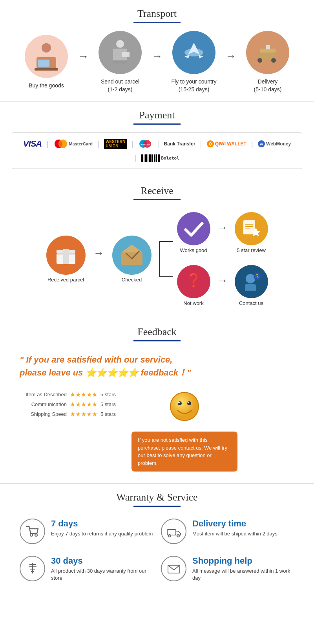 The image size is (314, 644). Describe the element at coordinates (243, 569) in the screenshot. I see `warranty-text-4: Shopping help All message will be answer…` at that location.